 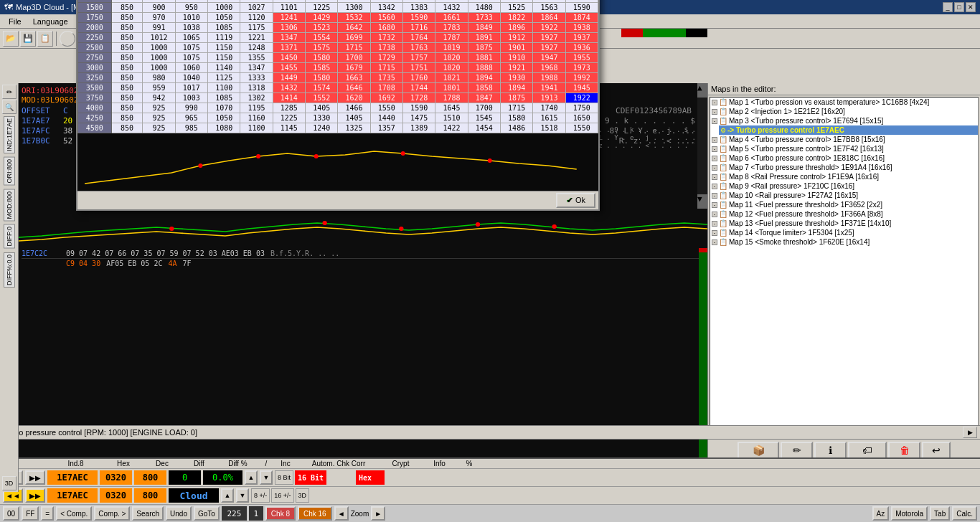 What do you see at coordinates (550, 128) in the screenshot?
I see `table-cell: 1518` at bounding box center [550, 128].